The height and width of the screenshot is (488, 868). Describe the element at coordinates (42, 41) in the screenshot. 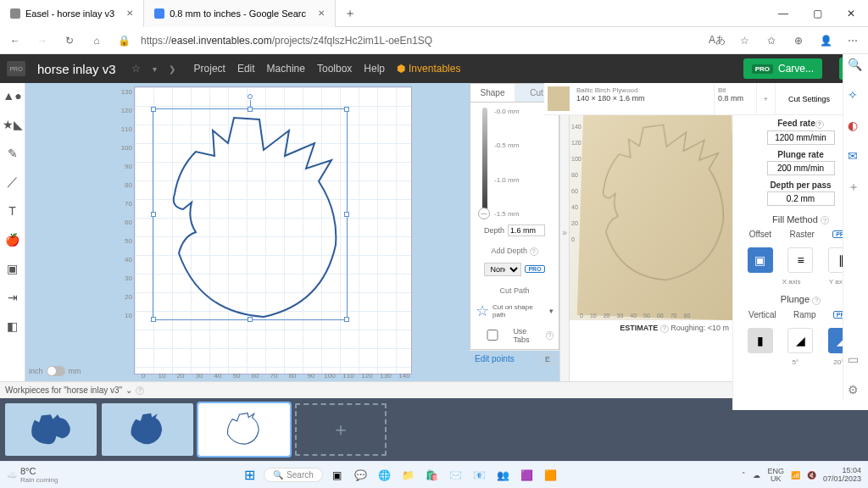

I see `forward-button: →` at that location.